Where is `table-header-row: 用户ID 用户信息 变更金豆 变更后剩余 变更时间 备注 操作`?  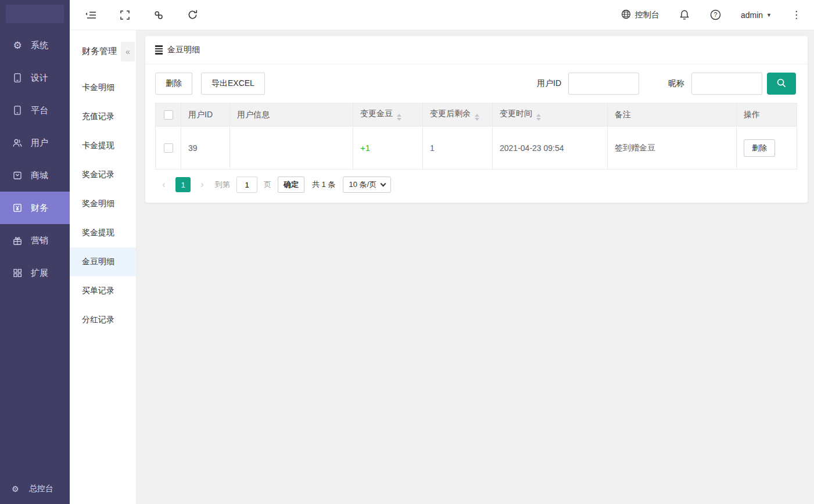 table-header-row: 用户ID 用户信息 变更金豆 变更后剩余 变更时间 备注 操作 is located at coordinates (476, 115).